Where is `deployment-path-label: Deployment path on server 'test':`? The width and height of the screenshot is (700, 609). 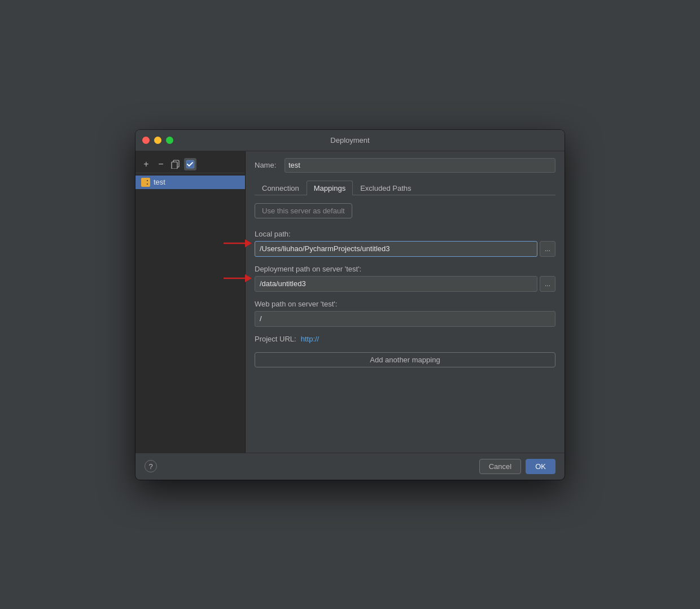 deployment-path-label: Deployment path on server 'test': is located at coordinates (405, 269).